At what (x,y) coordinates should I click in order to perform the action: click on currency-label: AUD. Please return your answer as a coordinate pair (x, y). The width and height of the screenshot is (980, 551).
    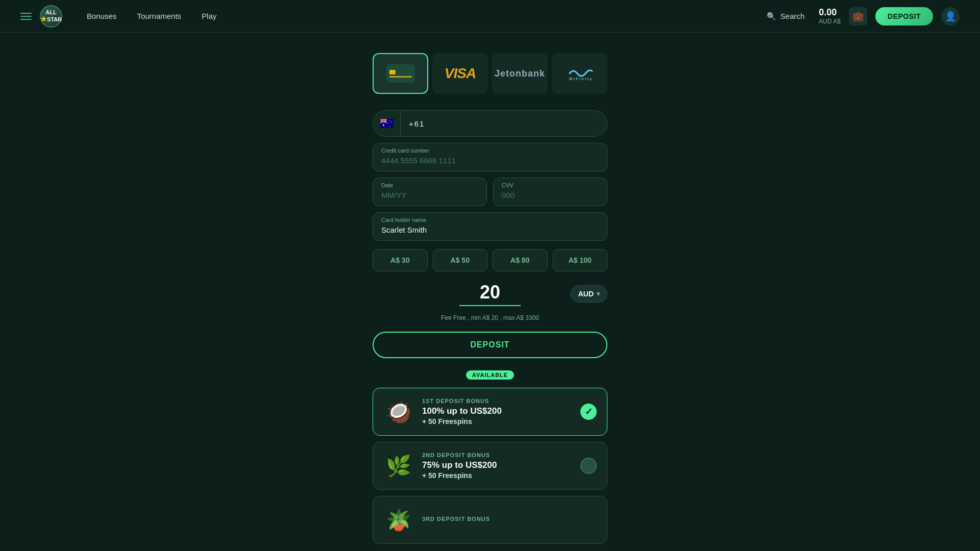
    Looking at the image, I should click on (586, 294).